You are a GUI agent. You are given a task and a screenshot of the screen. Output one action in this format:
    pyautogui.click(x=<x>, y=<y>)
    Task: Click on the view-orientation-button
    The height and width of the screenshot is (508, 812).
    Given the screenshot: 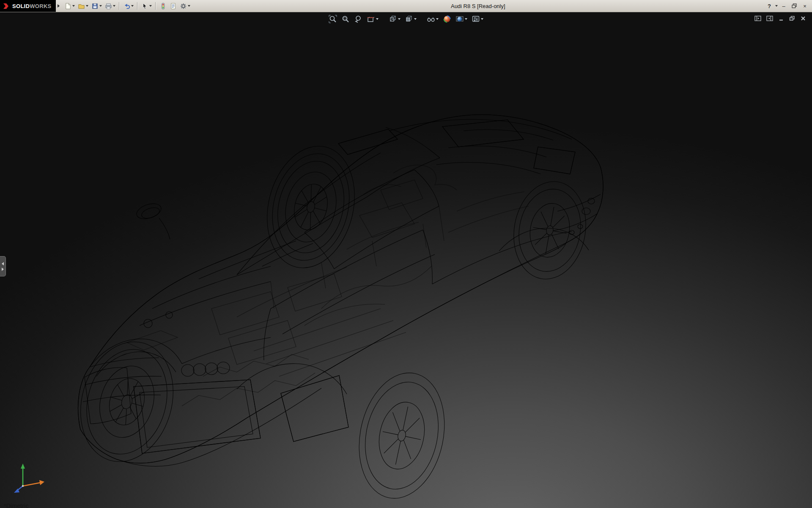 What is the action you would take?
    pyautogui.click(x=395, y=19)
    